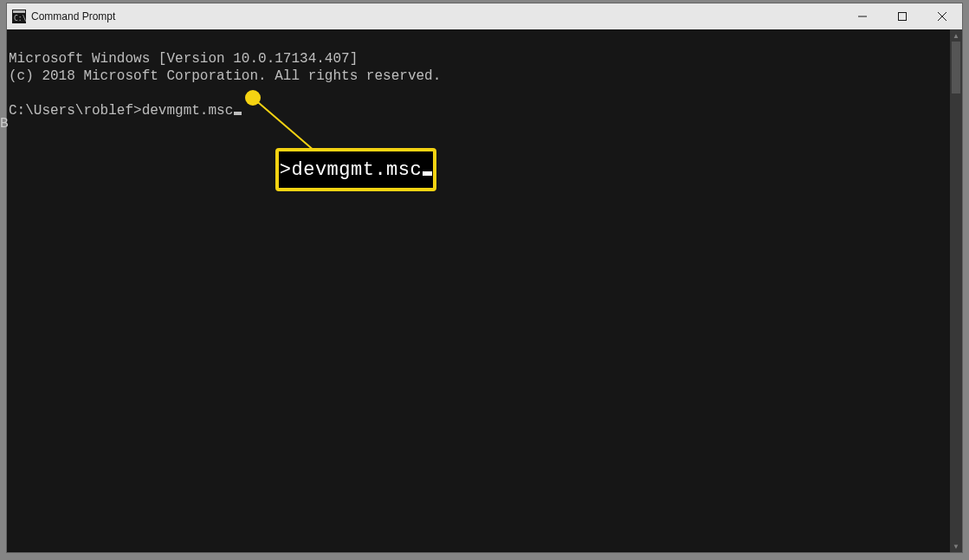  I want to click on maximize-button, so click(902, 16).